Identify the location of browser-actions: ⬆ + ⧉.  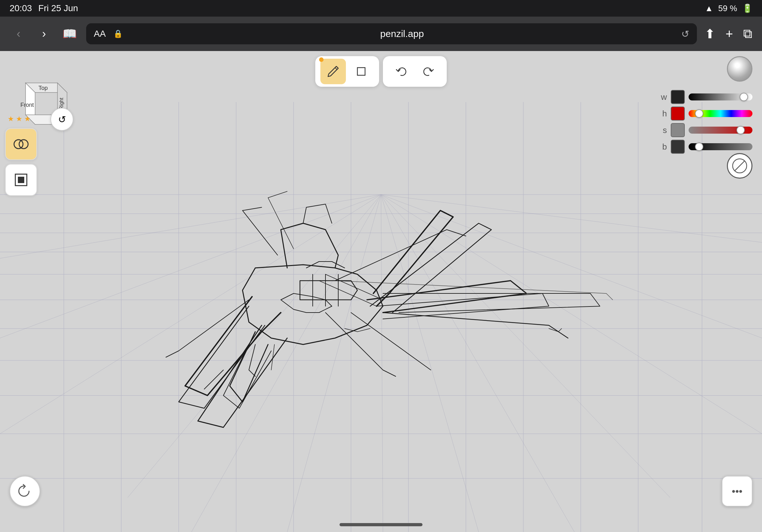
(728, 34).